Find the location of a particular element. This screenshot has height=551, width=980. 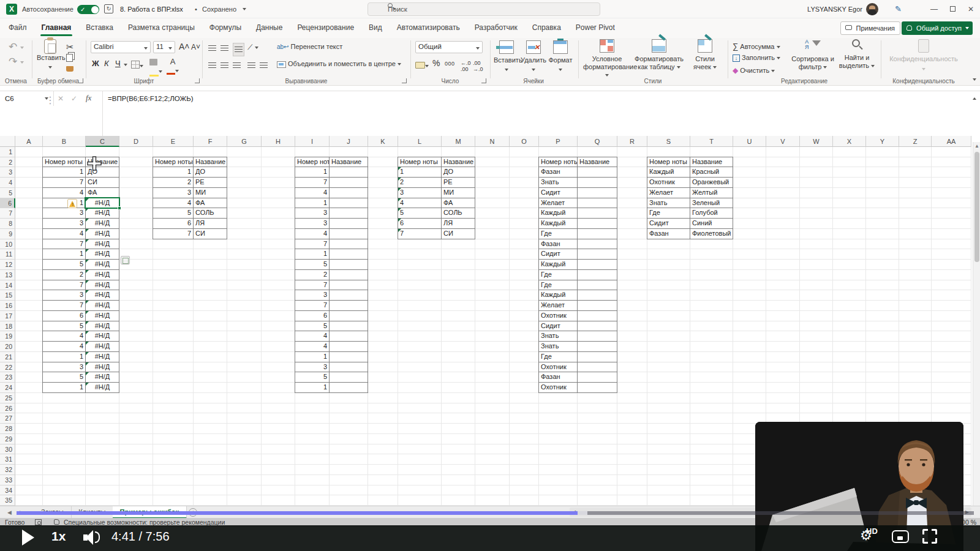

underline-caret is located at coordinates (126, 65).